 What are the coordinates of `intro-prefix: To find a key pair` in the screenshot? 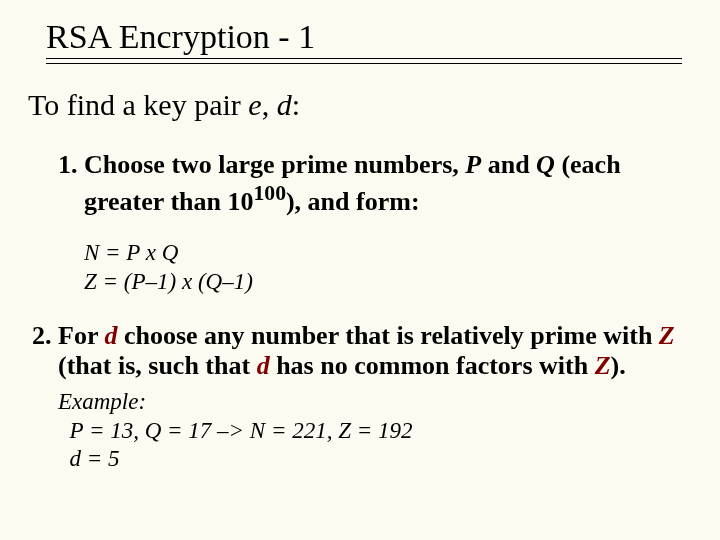 It's located at (138, 104).